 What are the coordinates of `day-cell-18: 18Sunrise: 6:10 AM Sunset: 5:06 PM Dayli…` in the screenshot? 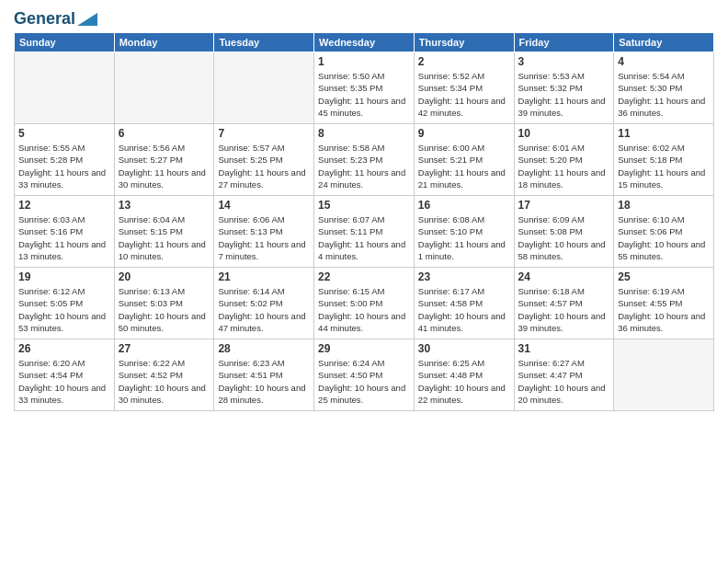 It's located at (664, 232).